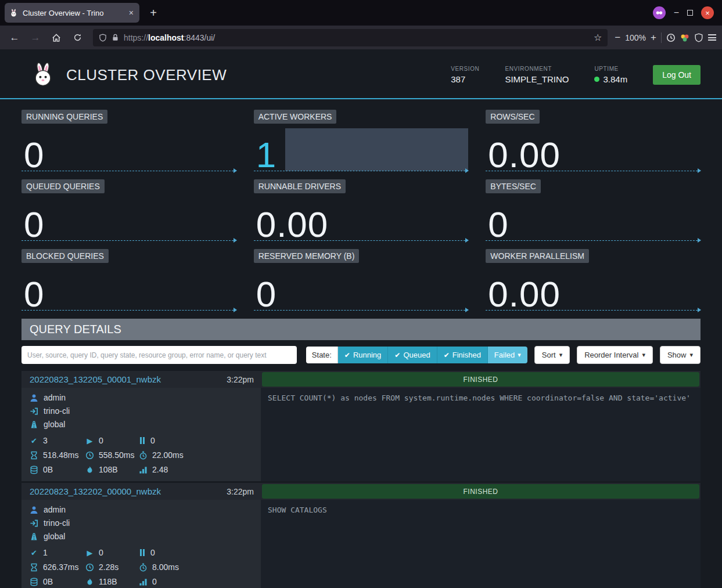  I want to click on protection-shield-icon, so click(699, 38).